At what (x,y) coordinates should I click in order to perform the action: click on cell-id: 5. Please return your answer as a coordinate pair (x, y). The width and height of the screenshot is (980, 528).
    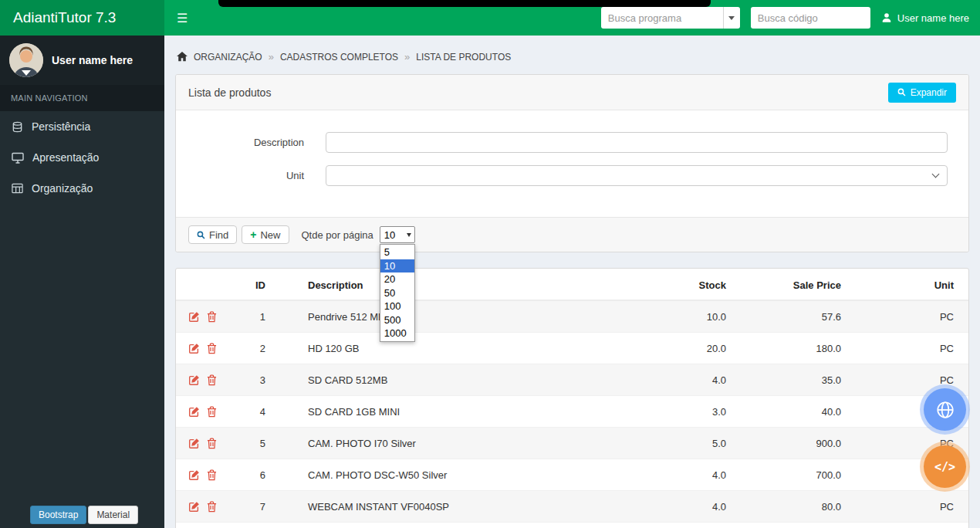
    Looking at the image, I should click on (246, 443).